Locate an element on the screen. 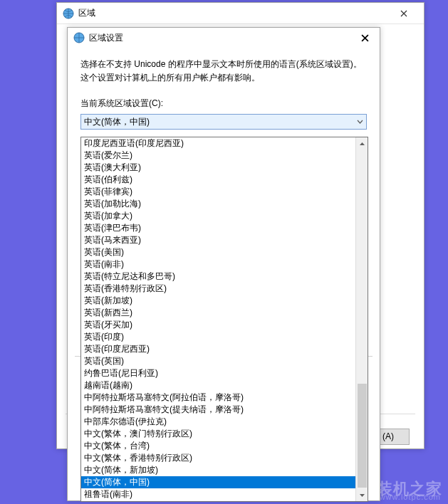  dropdown-item: 中阿特拉斯塔马塞特文(阿拉伯语，摩洛哥) is located at coordinates (218, 397).